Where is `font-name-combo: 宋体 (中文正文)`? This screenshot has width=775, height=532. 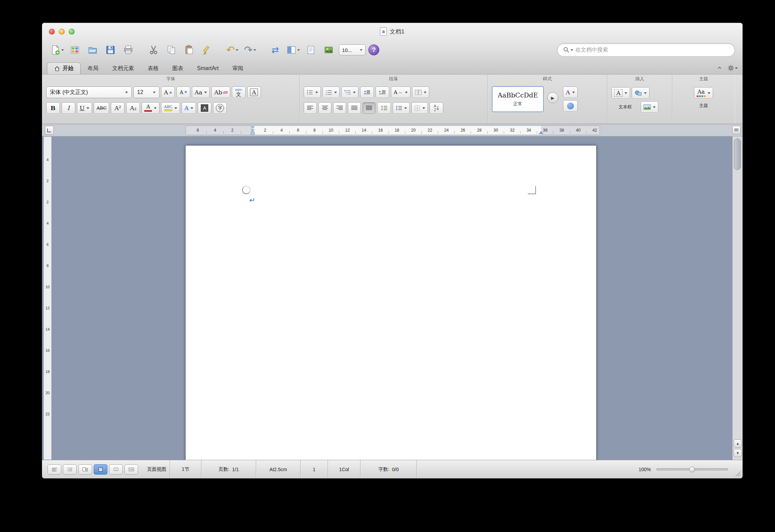 font-name-combo: 宋体 (中文正文) is located at coordinates (89, 92).